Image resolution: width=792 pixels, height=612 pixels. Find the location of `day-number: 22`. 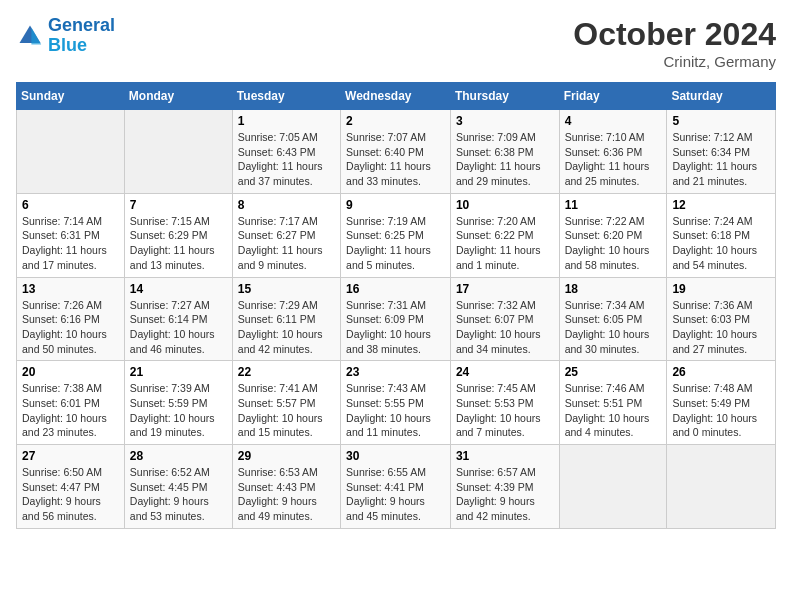

day-number: 22 is located at coordinates (286, 372).